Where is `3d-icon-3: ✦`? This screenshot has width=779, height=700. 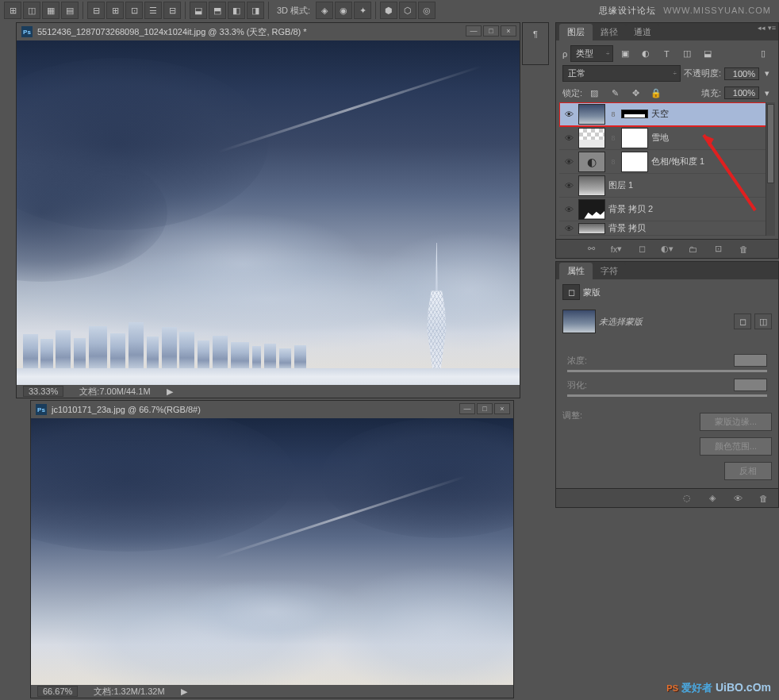
3d-icon-3: ✦ is located at coordinates (363, 10).